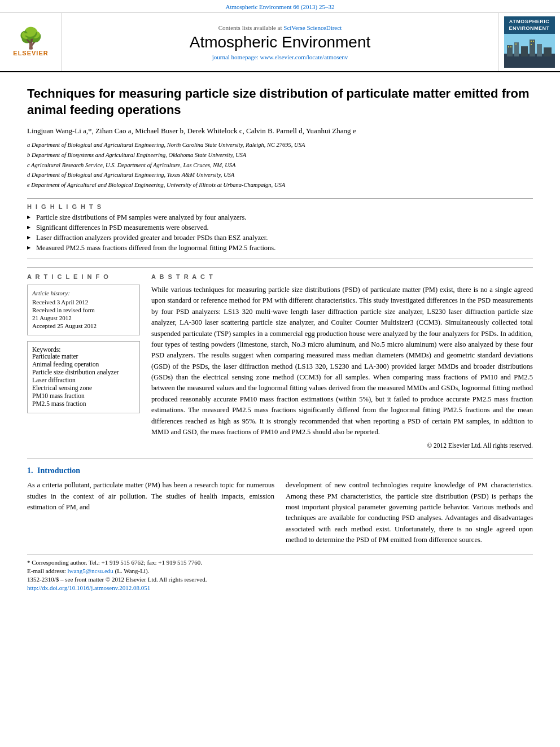 Image resolution: width=560 pixels, height=747 pixels. What do you see at coordinates (313, 28) in the screenshot?
I see `sciverse-link: SciVerse ScienceDirect` at bounding box center [313, 28].